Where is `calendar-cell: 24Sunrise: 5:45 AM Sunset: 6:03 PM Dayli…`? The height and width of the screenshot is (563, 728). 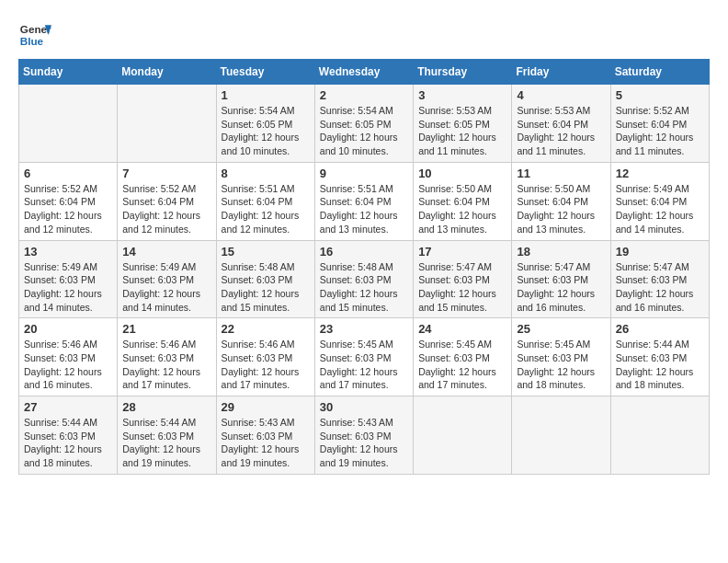
calendar-cell: 24Sunrise: 5:45 AM Sunset: 6:03 PM Dayli… is located at coordinates (463, 357).